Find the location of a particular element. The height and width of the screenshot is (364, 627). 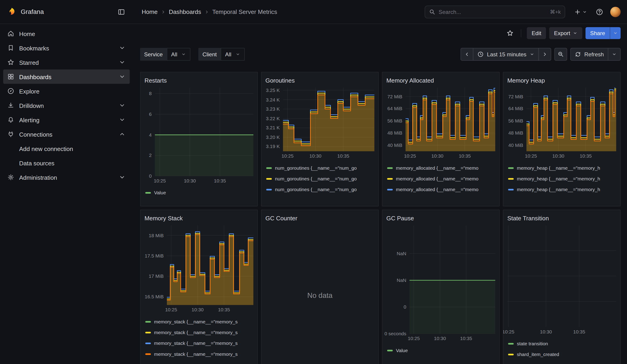

panel-title: Restarts is located at coordinates (156, 80).